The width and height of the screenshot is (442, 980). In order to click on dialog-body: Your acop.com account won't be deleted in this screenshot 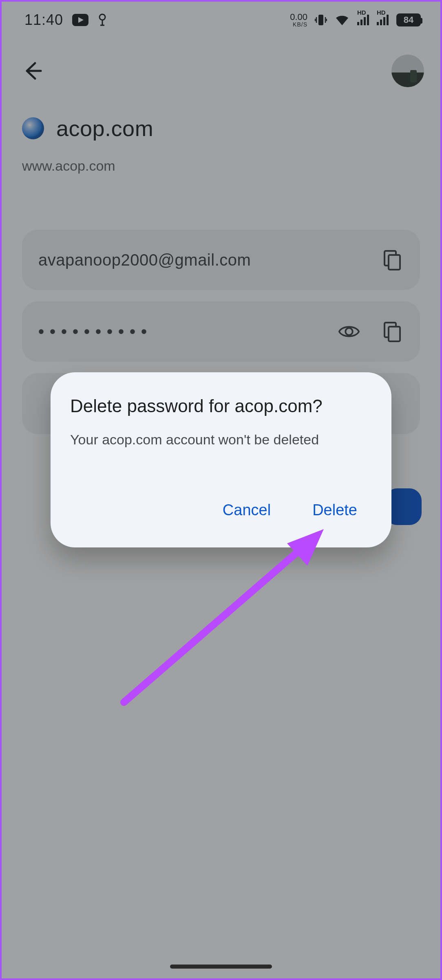, I will do `click(221, 440)`.